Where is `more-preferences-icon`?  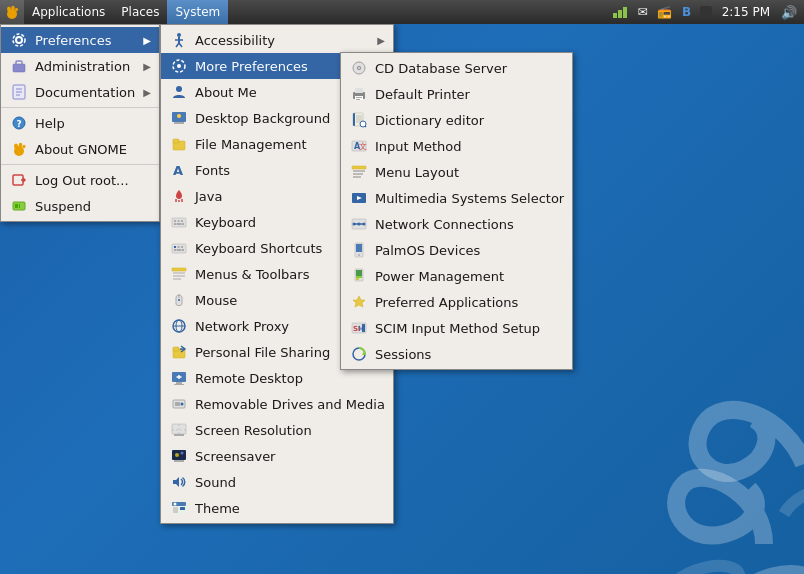 more-preferences-icon is located at coordinates (179, 66).